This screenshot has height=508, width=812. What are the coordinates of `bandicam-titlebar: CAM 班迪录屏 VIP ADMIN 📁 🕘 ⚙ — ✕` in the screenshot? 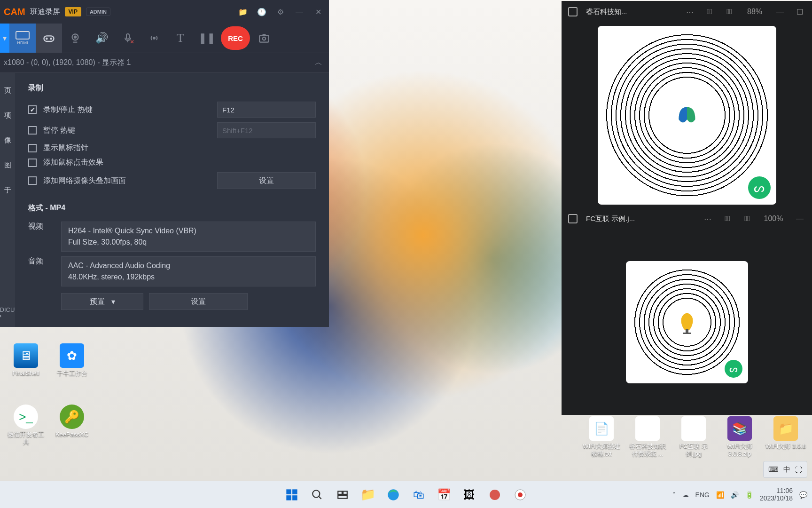 It's located at (164, 12).